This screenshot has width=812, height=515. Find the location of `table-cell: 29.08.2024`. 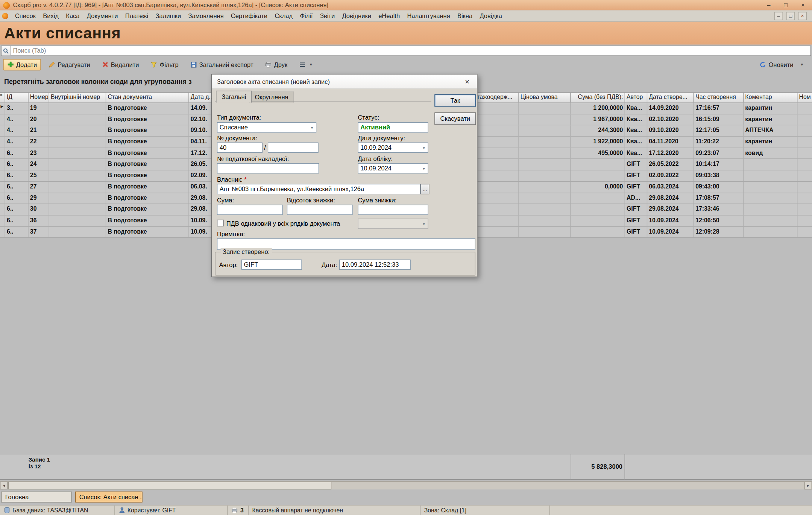

table-cell: 29.08.2024 is located at coordinates (671, 210).